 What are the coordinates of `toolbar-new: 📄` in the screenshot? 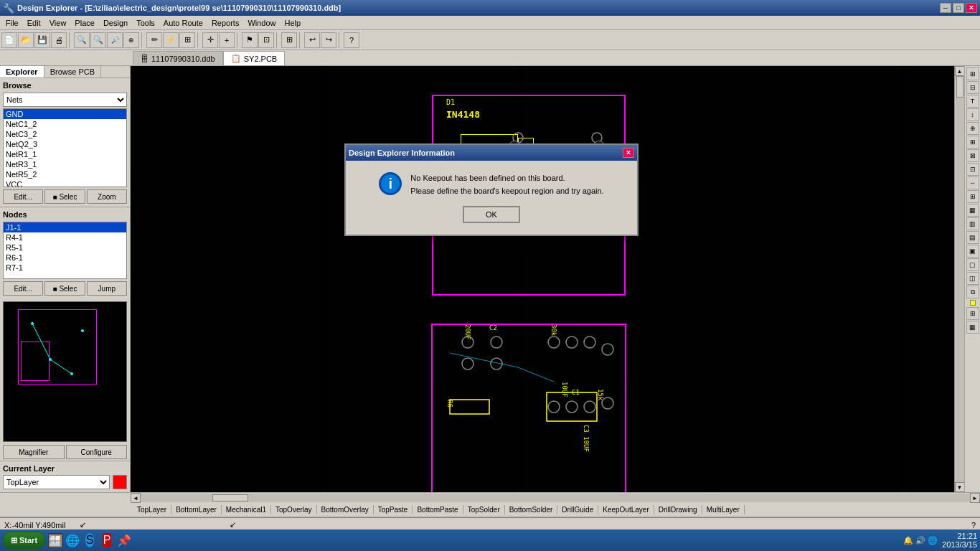 It's located at (9, 40).